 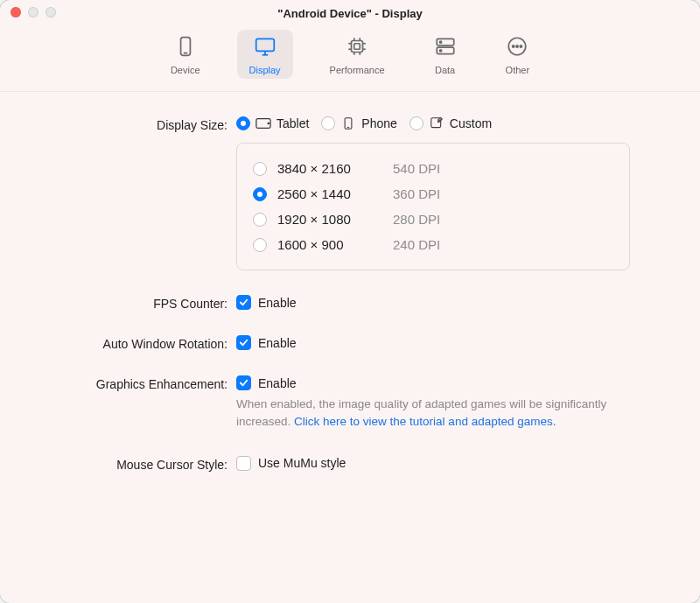 I want to click on resolution-option-3: 1600 × 900 240 DPI, so click(x=433, y=245).